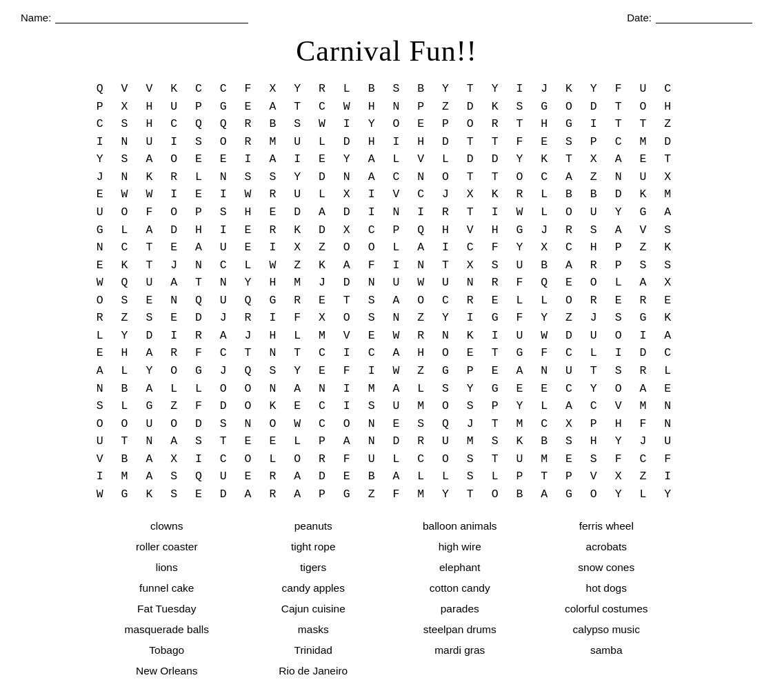 The height and width of the screenshot is (700, 773). Describe the element at coordinates (134, 17) in the screenshot. I see `name-line: Name:` at that location.